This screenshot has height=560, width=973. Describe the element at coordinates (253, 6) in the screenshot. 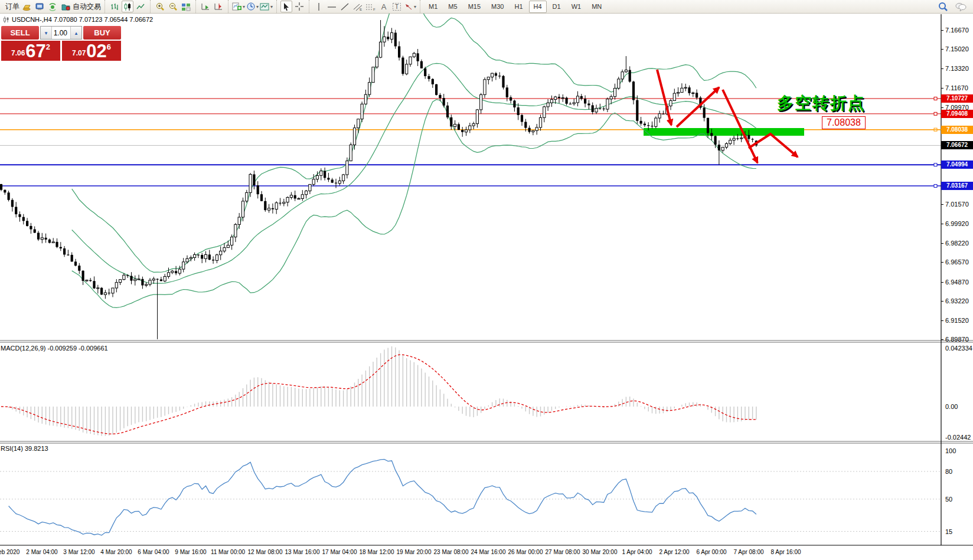

I see `periods-button: ▾` at that location.